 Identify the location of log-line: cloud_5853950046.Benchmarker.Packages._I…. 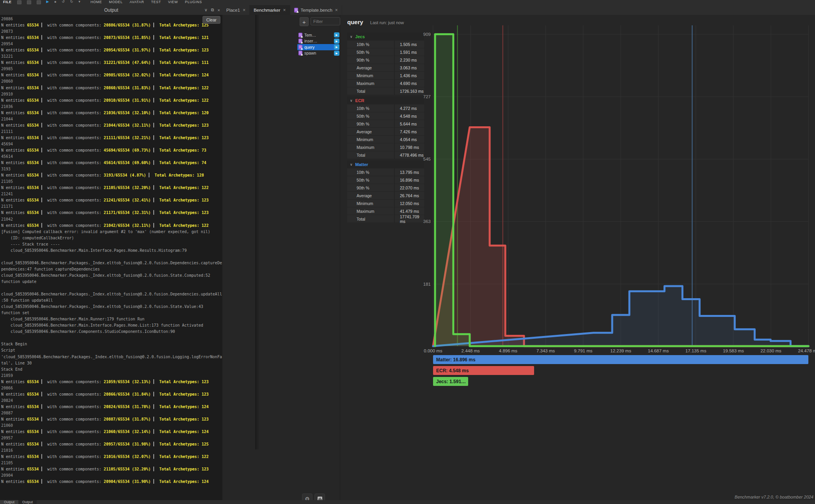
(112, 263).